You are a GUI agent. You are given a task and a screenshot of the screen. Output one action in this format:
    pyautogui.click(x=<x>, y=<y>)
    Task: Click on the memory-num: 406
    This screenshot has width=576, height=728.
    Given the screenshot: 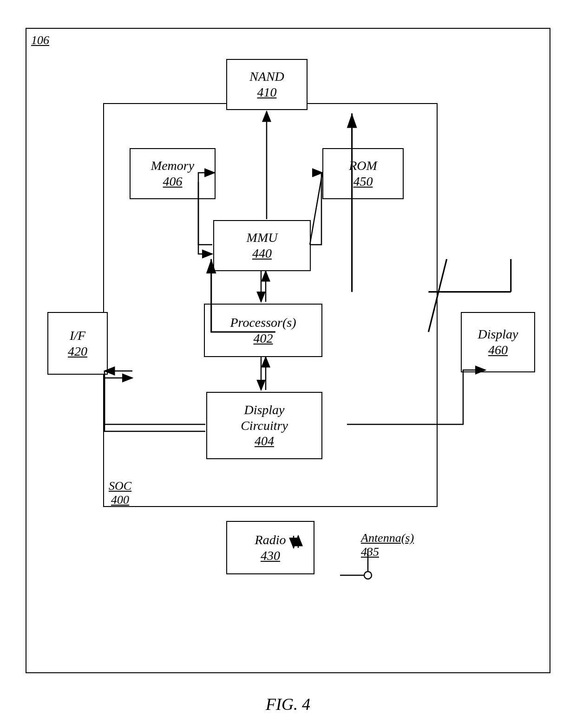 What is the action you would take?
    pyautogui.click(x=173, y=182)
    